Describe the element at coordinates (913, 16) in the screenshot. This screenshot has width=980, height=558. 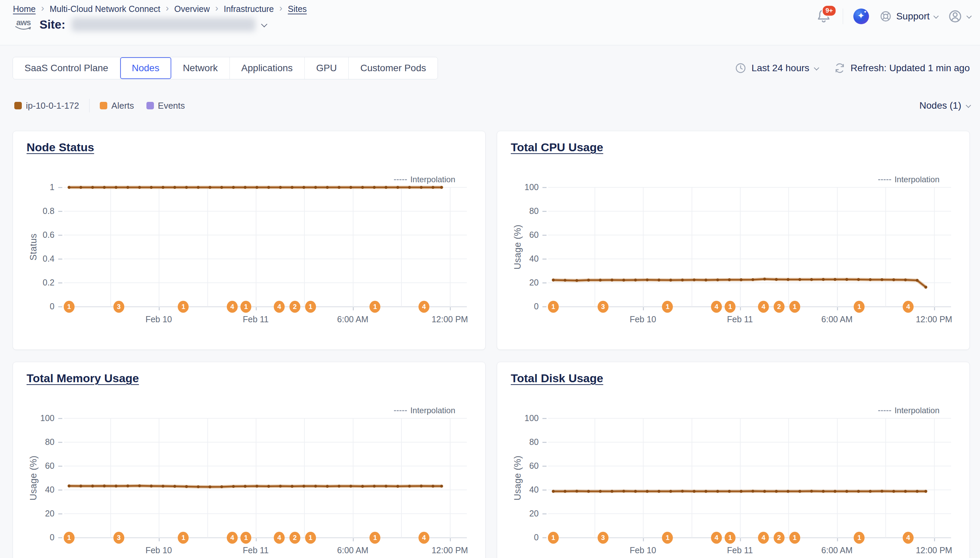
I see `support-label: Support` at that location.